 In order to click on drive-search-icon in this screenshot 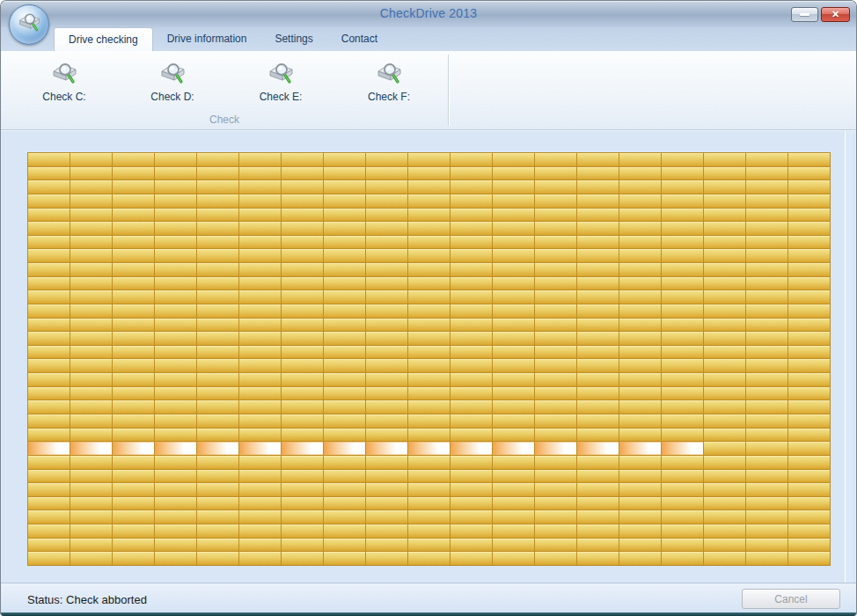, I will do `click(281, 74)`.